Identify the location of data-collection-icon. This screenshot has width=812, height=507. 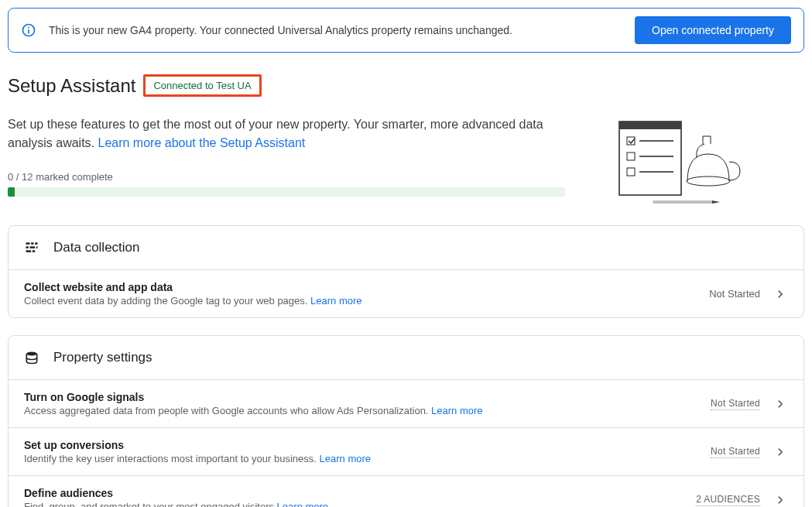
(32, 248).